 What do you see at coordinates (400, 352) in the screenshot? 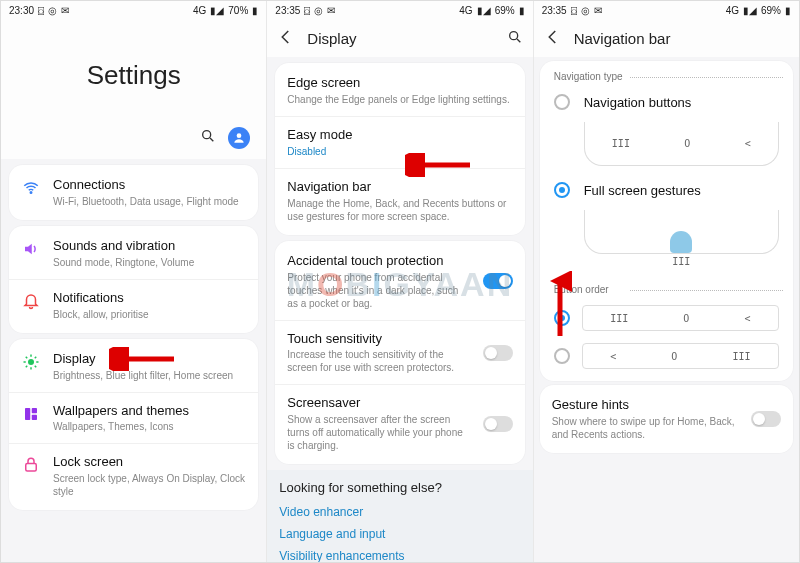
I see `display-item-touchsens: Touch sensitivity Increase the touch sen…` at bounding box center [400, 352].